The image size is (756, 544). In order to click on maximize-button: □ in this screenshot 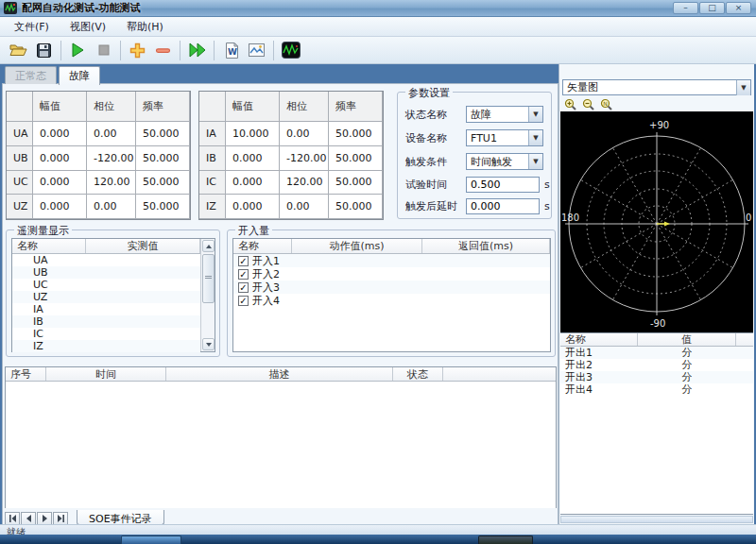, I will do `click(713, 8)`.